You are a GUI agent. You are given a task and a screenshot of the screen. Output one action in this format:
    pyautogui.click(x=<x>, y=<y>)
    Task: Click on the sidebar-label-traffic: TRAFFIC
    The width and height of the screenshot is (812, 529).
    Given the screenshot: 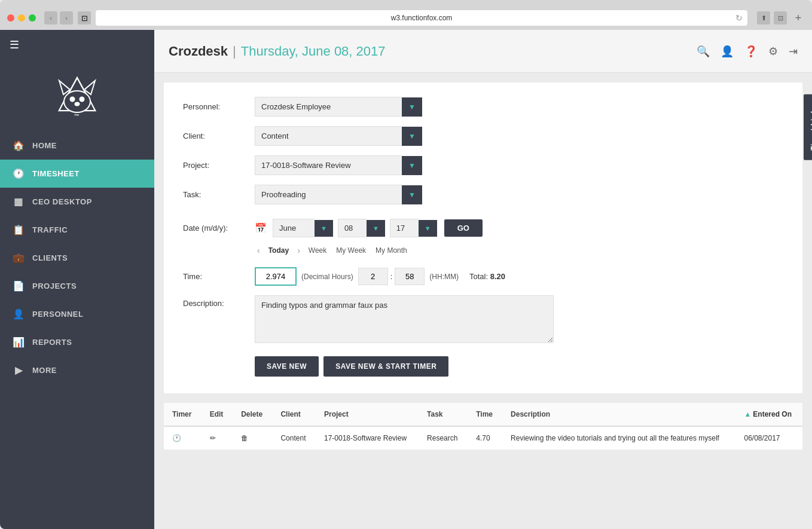 What is the action you would take?
    pyautogui.click(x=50, y=230)
    